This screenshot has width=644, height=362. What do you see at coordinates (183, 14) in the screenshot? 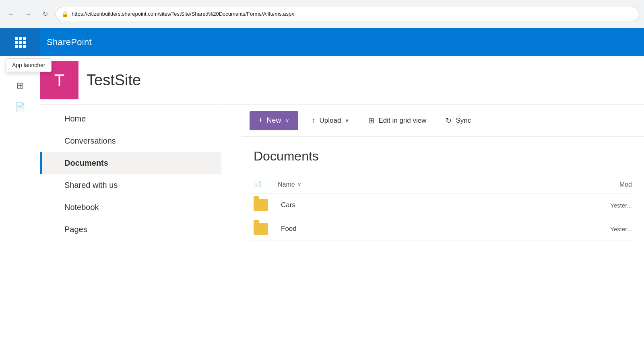
I see `url-text: https://citizenbuilders.sharepoint.com/s…` at bounding box center [183, 14].